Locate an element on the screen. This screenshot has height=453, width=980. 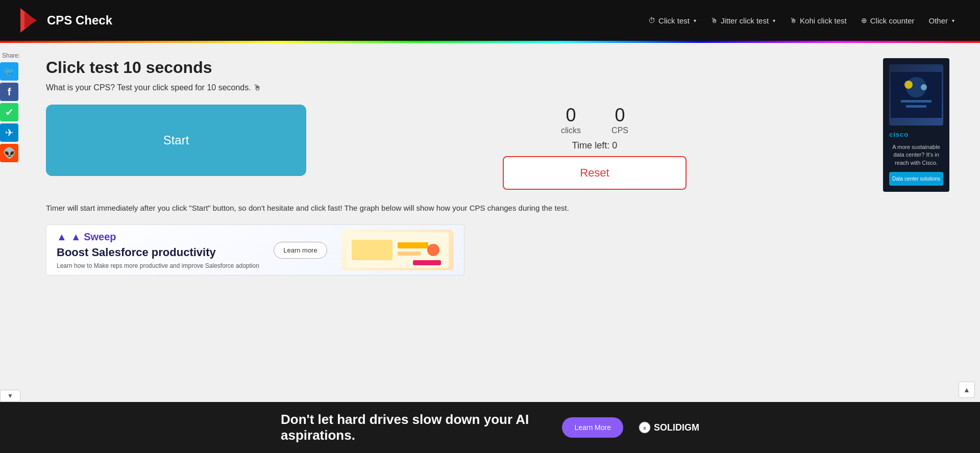
share-sidebar: Share: 🐦 f ✔ ✈ 👽 is located at coordinates (11, 107).